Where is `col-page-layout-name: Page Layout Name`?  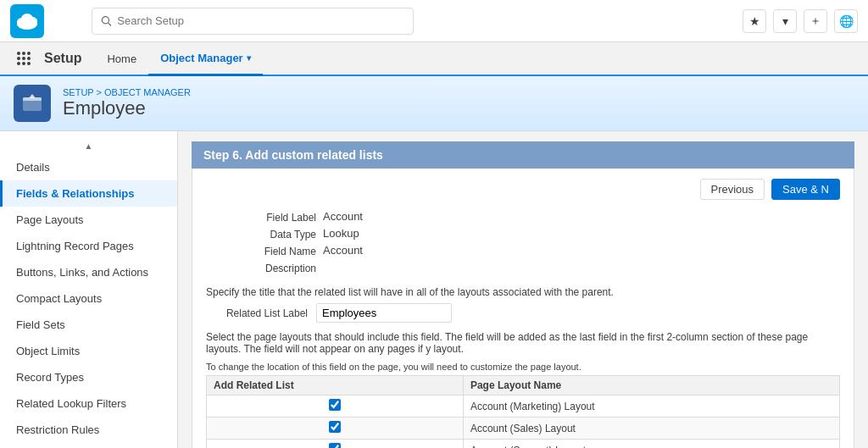 col-page-layout-name: Page Layout Name is located at coordinates (651, 386).